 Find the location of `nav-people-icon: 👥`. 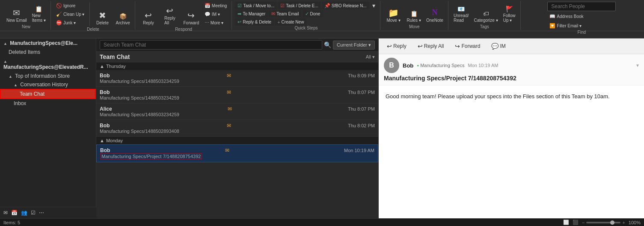

nav-people-icon: 👥 is located at coordinates (24, 213).